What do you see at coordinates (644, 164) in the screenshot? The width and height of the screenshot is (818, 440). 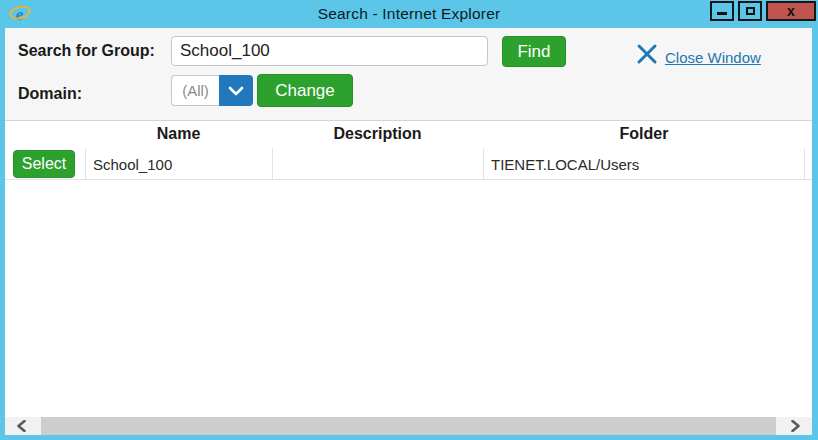 I see `folder-cell: TIENET.LOCAL/Users` at bounding box center [644, 164].